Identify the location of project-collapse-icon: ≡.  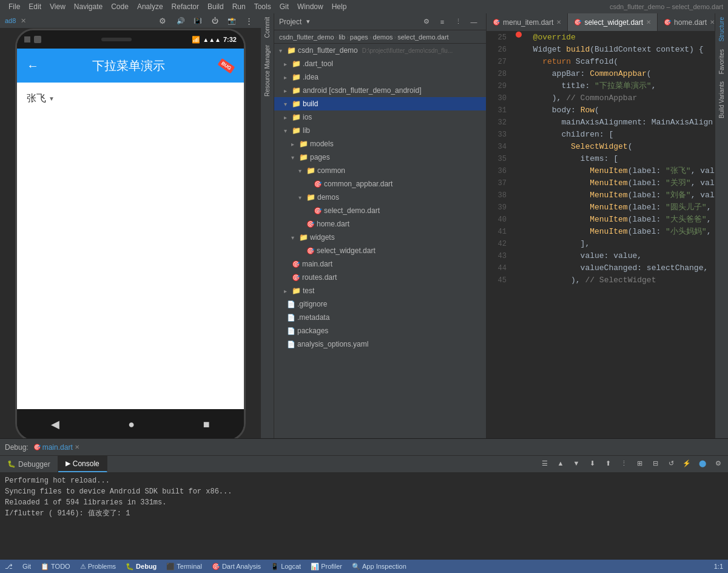
(442, 22).